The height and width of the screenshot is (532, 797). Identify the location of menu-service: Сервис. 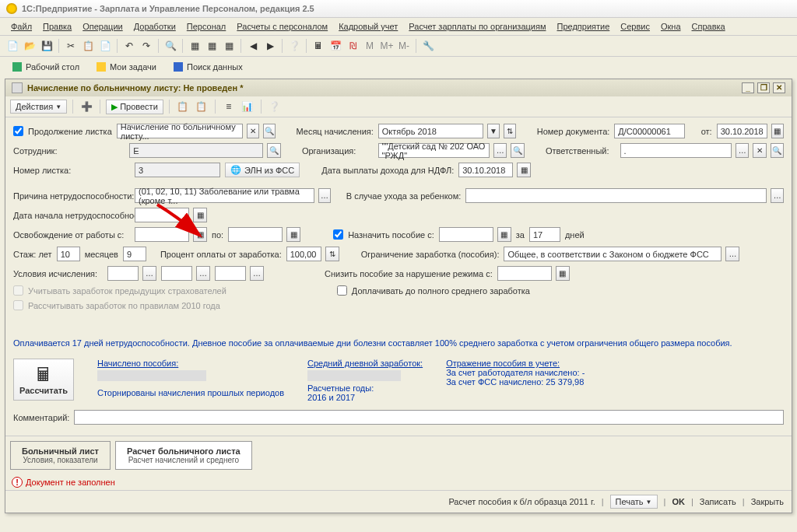
(635, 26).